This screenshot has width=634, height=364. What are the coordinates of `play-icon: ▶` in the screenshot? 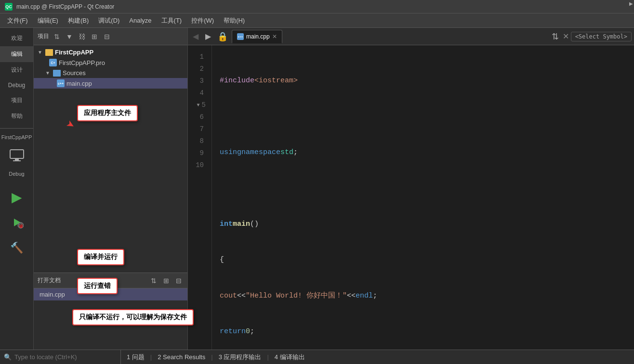 It's located at (17, 197).